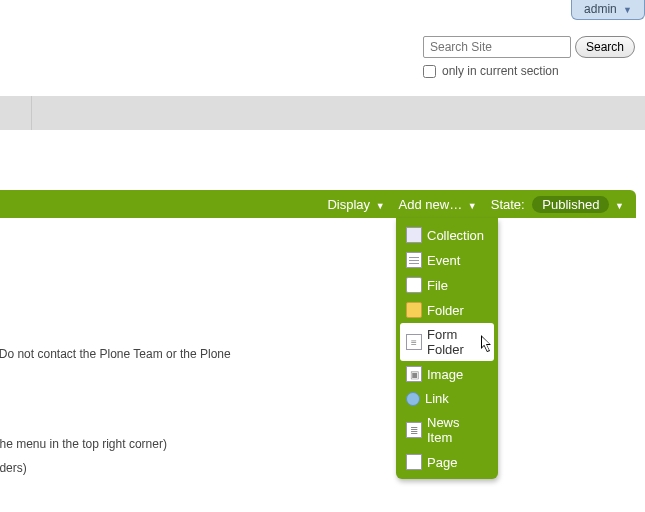 The height and width of the screenshot is (512, 645). Describe the element at coordinates (16, 113) in the screenshot. I see `tab-bar-segment` at that location.